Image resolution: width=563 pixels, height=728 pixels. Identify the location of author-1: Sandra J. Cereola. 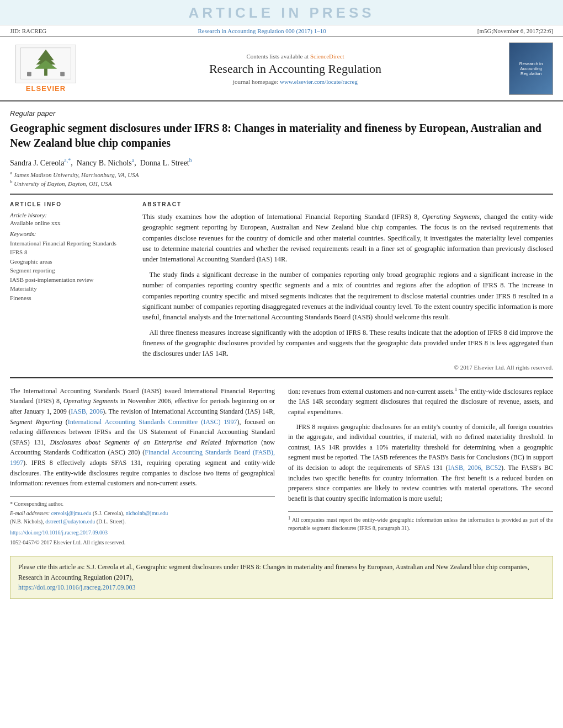
(37, 163).